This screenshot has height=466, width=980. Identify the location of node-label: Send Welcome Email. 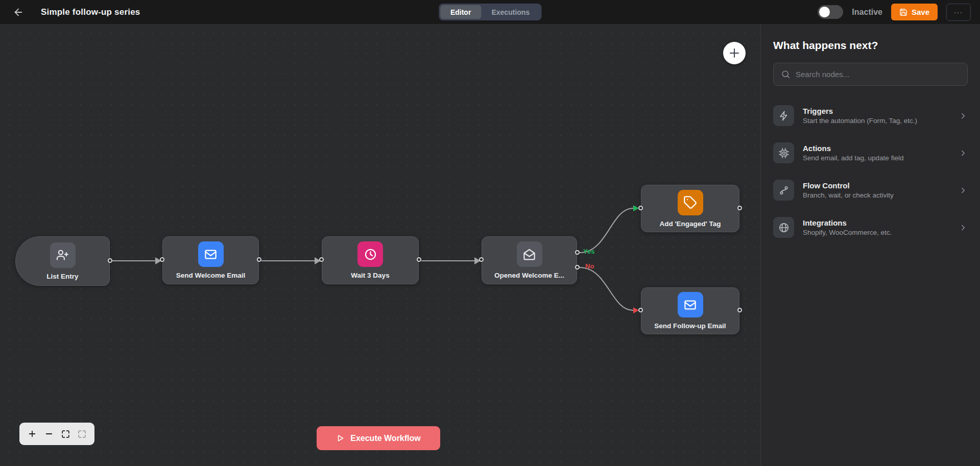
(211, 276).